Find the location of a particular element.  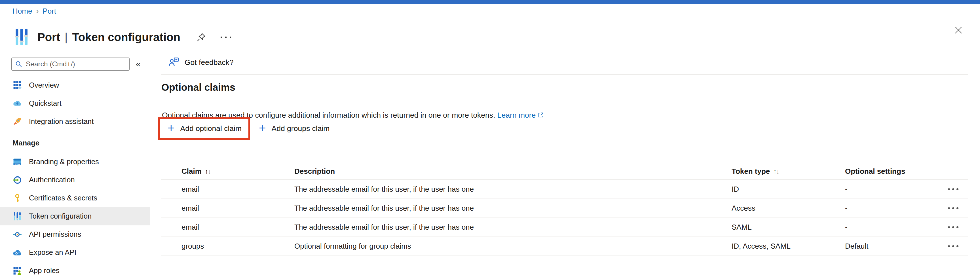

toolbar-divider is located at coordinates (565, 75).